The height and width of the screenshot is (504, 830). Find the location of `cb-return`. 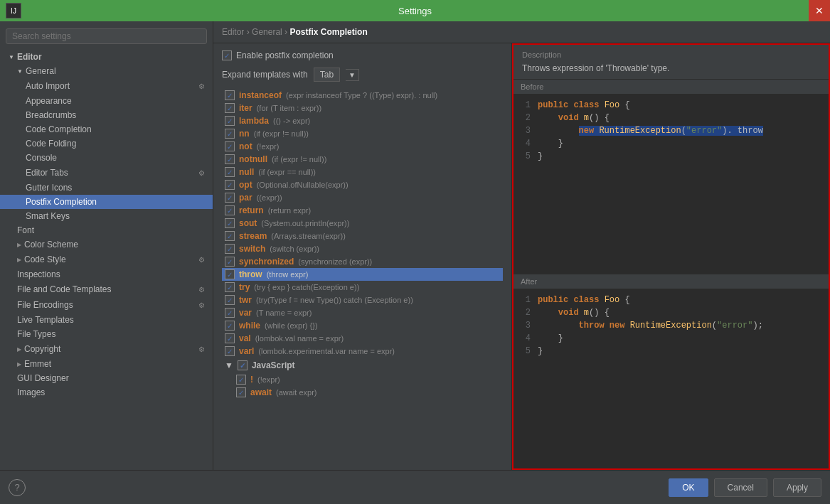

cb-return is located at coordinates (230, 210).